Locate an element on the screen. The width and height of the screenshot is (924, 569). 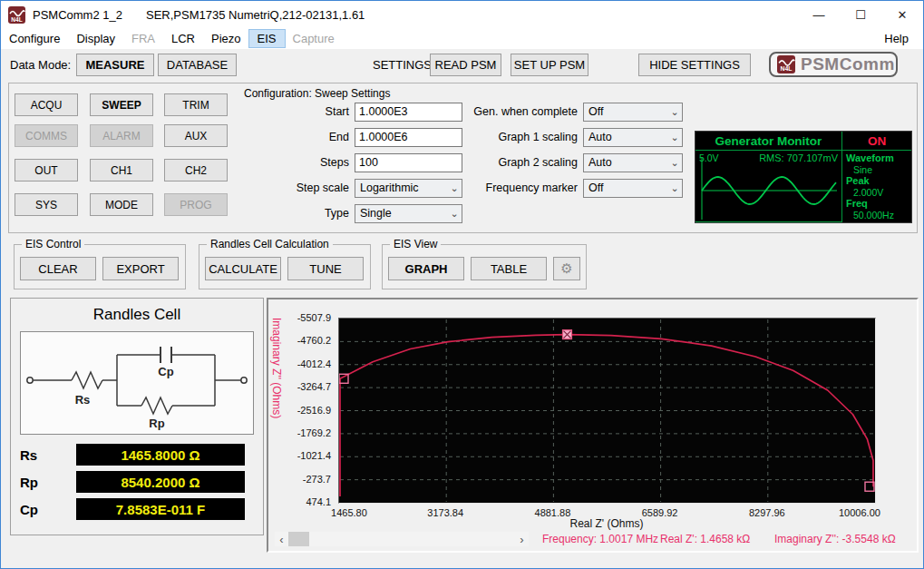
menu-eis: EIS is located at coordinates (267, 38).